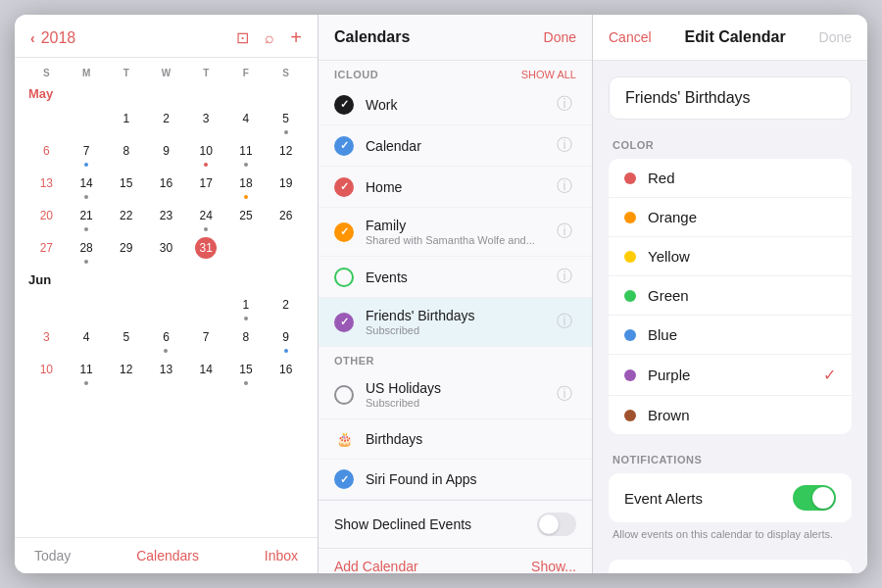  What do you see at coordinates (206, 372) in the screenshot?
I see `cal-cell-jun-14: 14` at bounding box center [206, 372].